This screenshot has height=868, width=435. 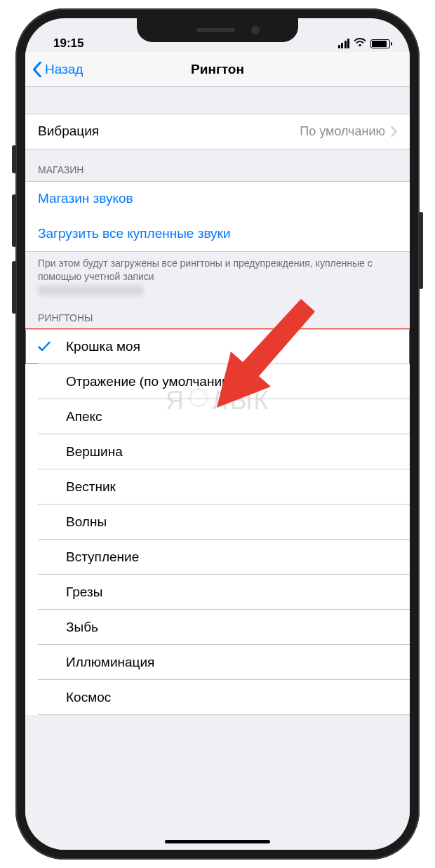 I want to click on mute-switch, so click(x=14, y=159).